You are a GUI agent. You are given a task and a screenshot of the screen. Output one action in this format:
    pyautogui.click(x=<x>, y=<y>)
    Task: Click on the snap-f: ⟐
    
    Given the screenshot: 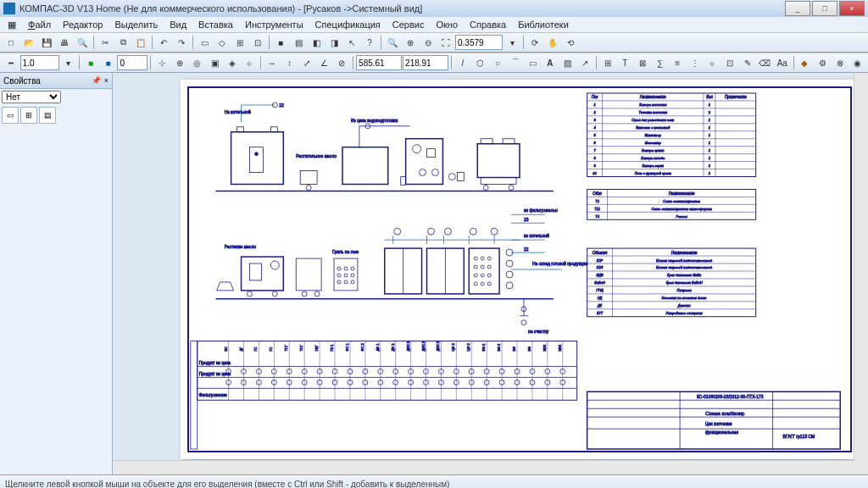 What is the action you would take?
    pyautogui.click(x=249, y=63)
    